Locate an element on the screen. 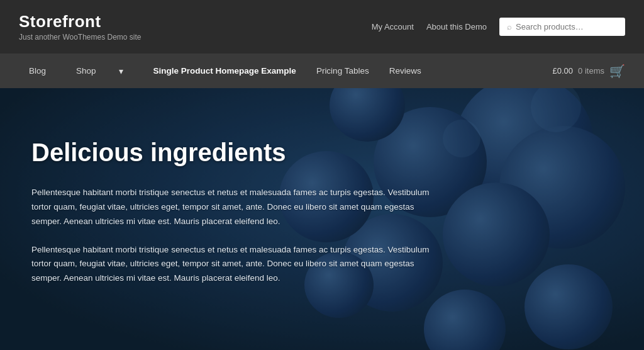  cart-count: 0 items is located at coordinates (591, 71).